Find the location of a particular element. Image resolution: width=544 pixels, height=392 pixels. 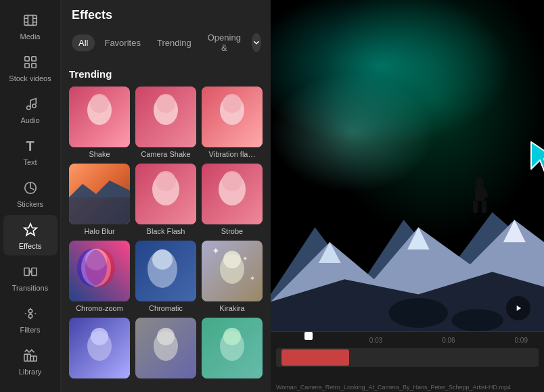

effect-item-camera-shake: Camera Shake is located at coordinates (166, 122).